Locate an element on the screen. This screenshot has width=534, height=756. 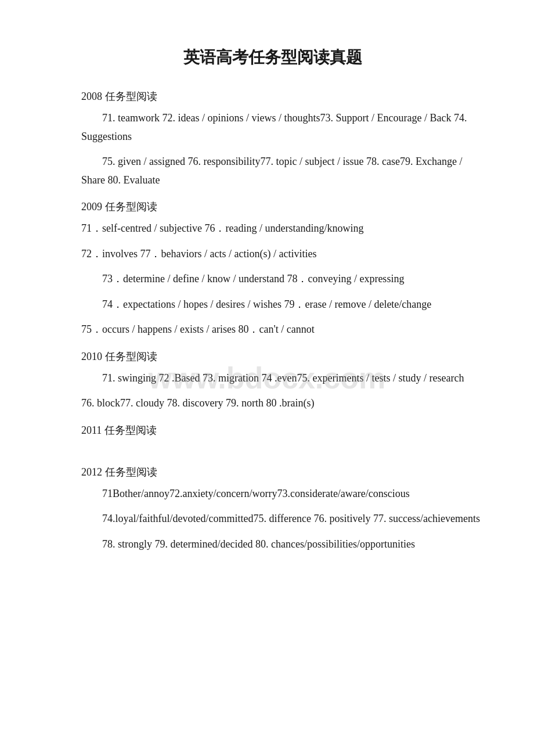
year-heading-2008: 2008 任务型阅读 is located at coordinates (284, 96).